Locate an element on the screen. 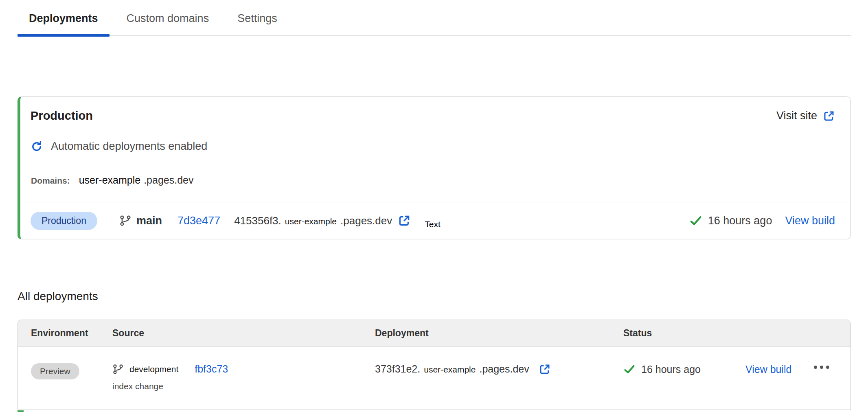  table-row: Preview development fbf3c73 is located at coordinates (434, 379).